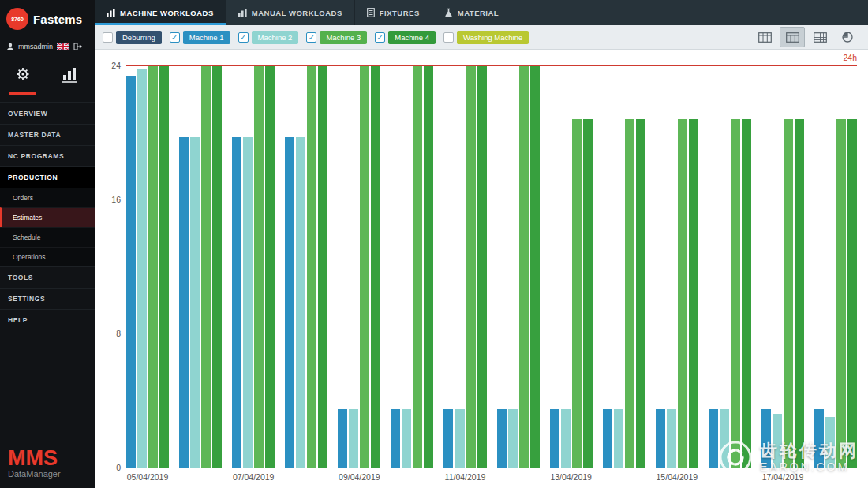  What do you see at coordinates (412, 266) in the screenshot?
I see `bar-group-10-04-2019` at bounding box center [412, 266].